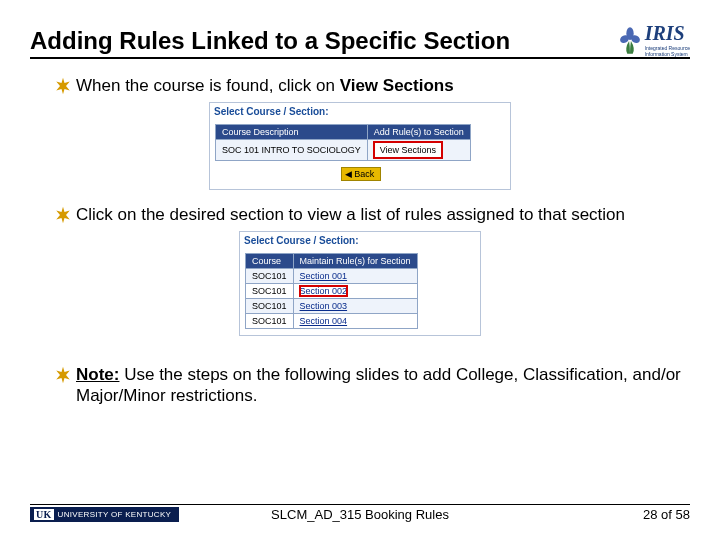 The image size is (720, 540). What do you see at coordinates (372, 214) in the screenshot?
I see `bullet-2: Click on the desired section to view a l…` at bounding box center [372, 214].